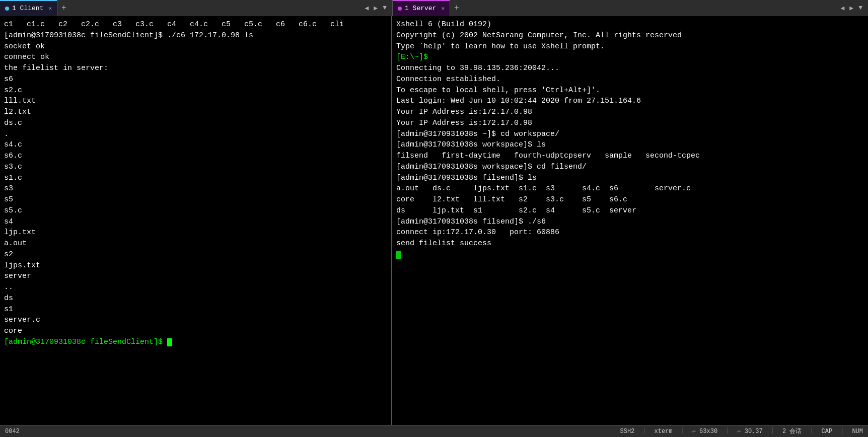  Describe the element at coordinates (630, 233) in the screenshot. I see `right-terminal-line: connect ip:172.17.0.30 port: 60886` at that location.